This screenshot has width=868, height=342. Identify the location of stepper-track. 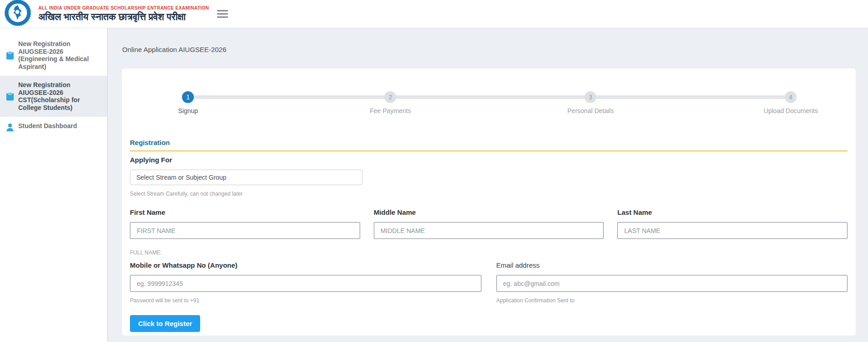
(489, 97).